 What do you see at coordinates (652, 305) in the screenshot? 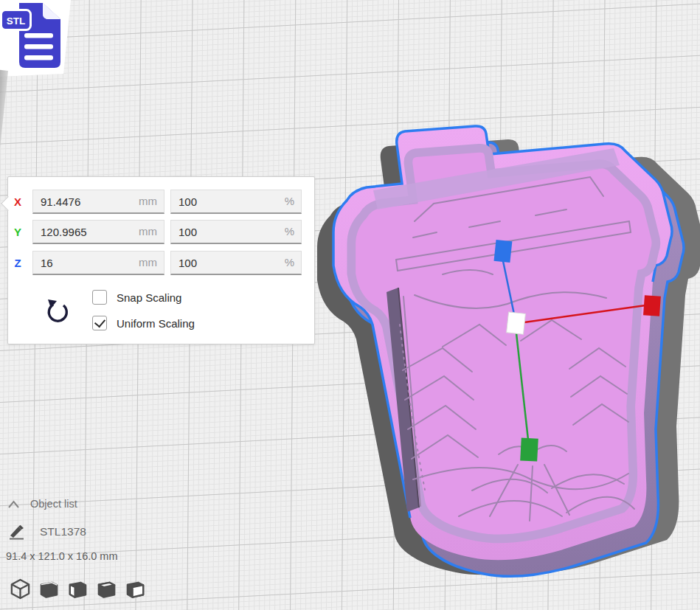
I see `gizmo-handle-x-red` at bounding box center [652, 305].